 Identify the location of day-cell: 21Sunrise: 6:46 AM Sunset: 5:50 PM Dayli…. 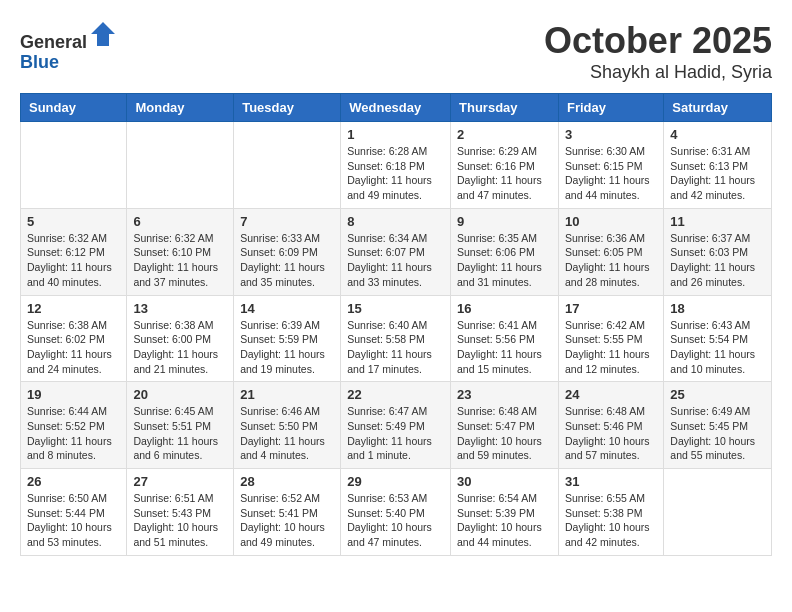
(288, 426).